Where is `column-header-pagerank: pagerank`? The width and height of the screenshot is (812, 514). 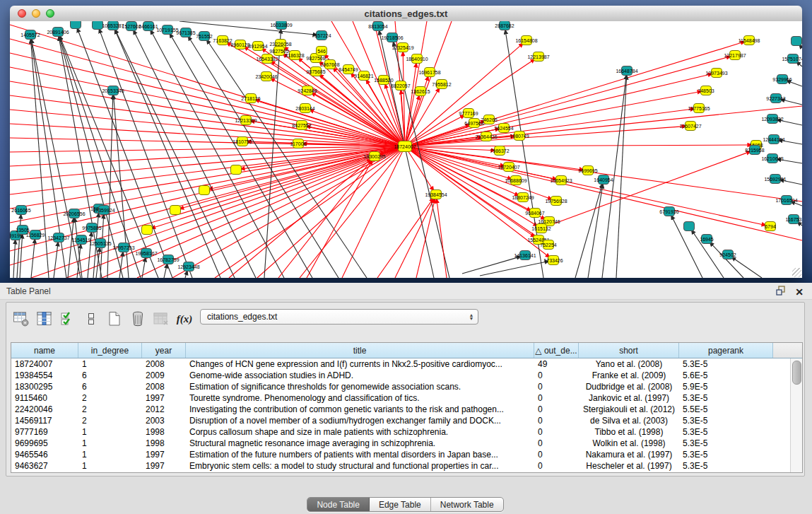 column-header-pagerank: pagerank is located at coordinates (726, 351).